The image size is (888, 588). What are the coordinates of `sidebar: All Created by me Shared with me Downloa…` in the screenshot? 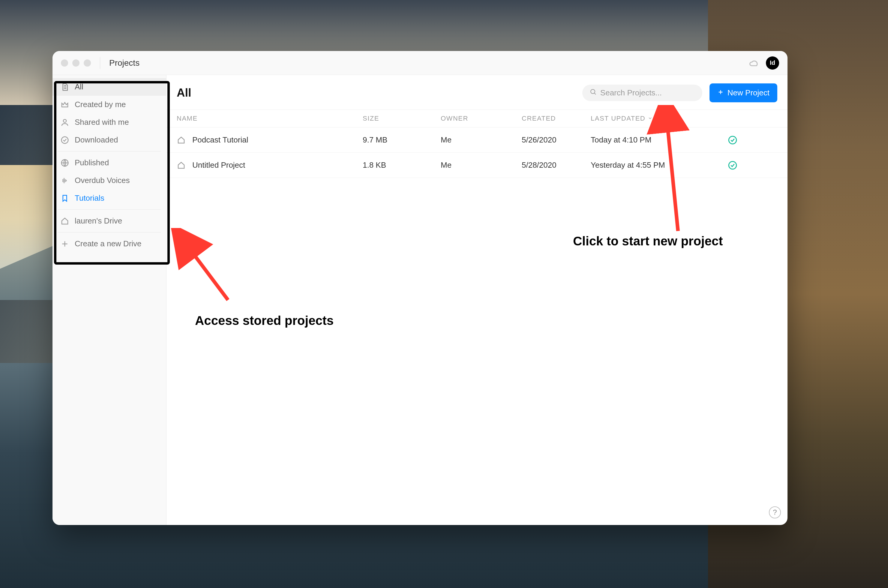 It's located at (110, 300).